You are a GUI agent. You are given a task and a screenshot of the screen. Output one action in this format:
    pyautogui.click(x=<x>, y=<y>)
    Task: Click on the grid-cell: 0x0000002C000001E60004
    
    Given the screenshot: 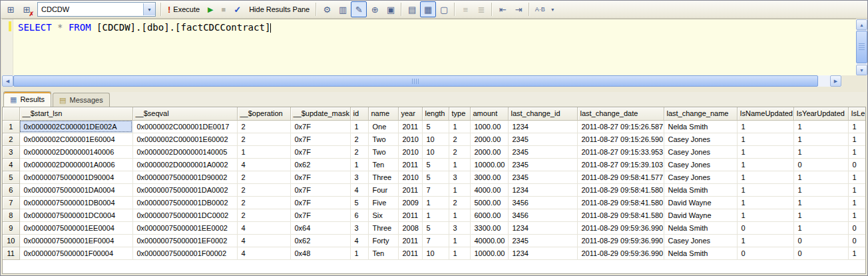 What is the action you would take?
    pyautogui.click(x=76, y=139)
    